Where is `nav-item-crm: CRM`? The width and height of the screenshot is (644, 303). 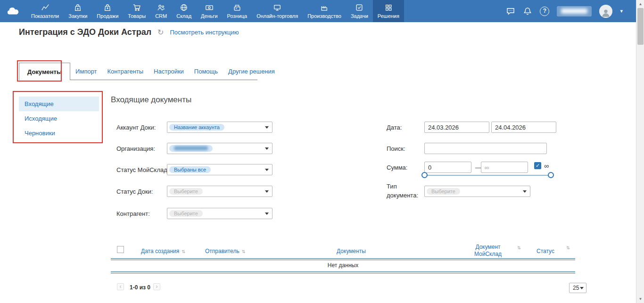 nav-item-crm: CRM is located at coordinates (161, 11).